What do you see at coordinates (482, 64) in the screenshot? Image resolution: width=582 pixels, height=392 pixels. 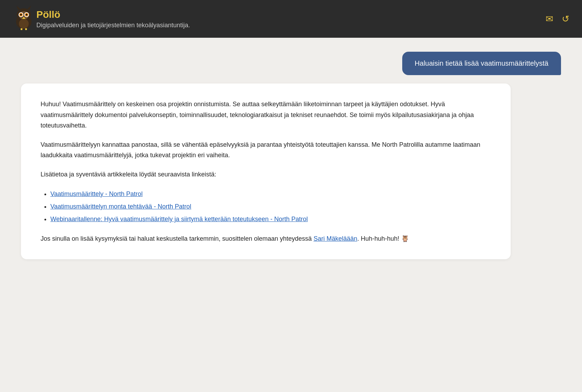 I see `user-message-bubble: Haluaisin tietää lisää vaatimusmäärittel…` at bounding box center [482, 64].